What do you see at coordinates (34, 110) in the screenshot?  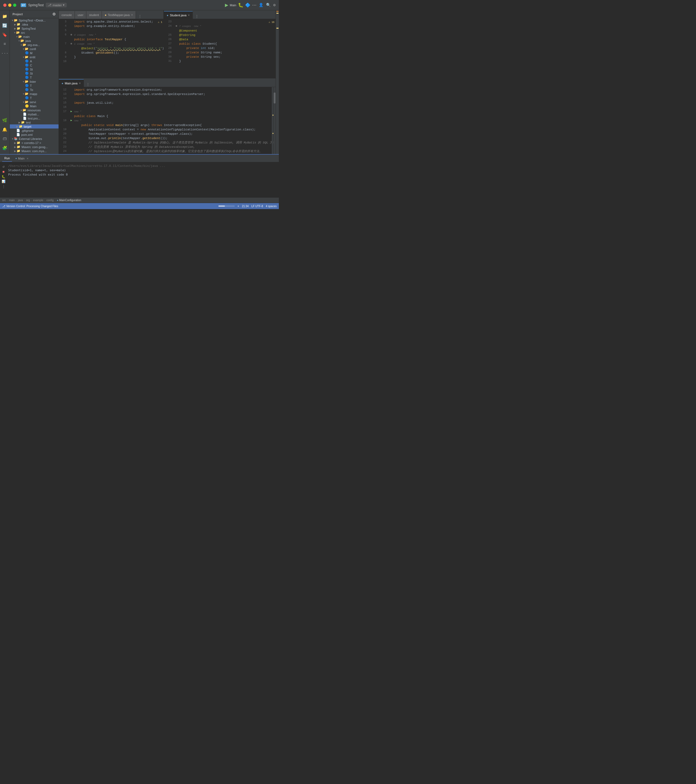 I see `tree-label: resources` at bounding box center [34, 110].